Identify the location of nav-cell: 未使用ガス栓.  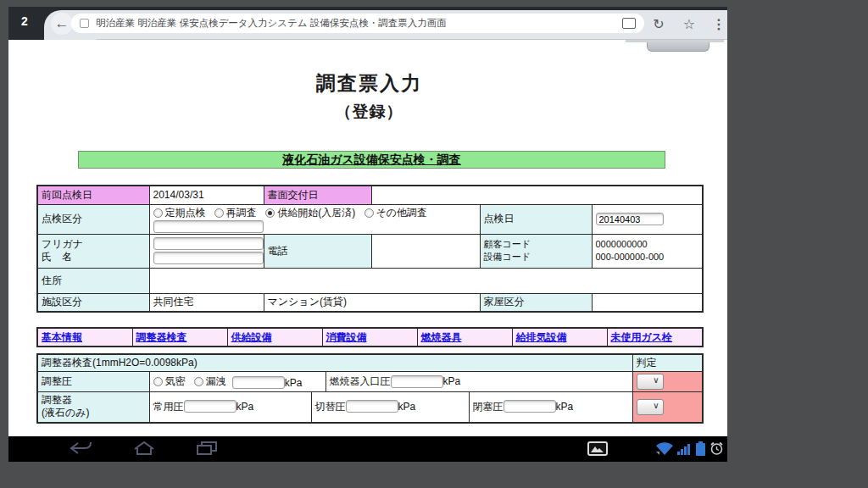
(654, 337).